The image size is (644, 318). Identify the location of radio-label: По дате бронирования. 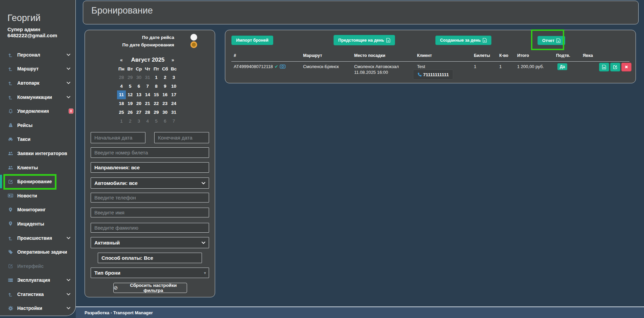
(148, 45).